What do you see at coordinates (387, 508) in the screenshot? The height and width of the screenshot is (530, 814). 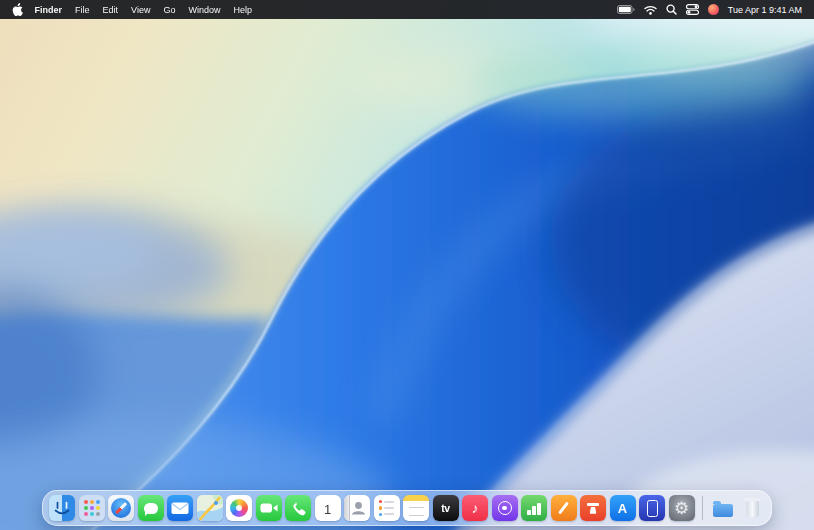 I see `reminders-dock-icon` at bounding box center [387, 508].